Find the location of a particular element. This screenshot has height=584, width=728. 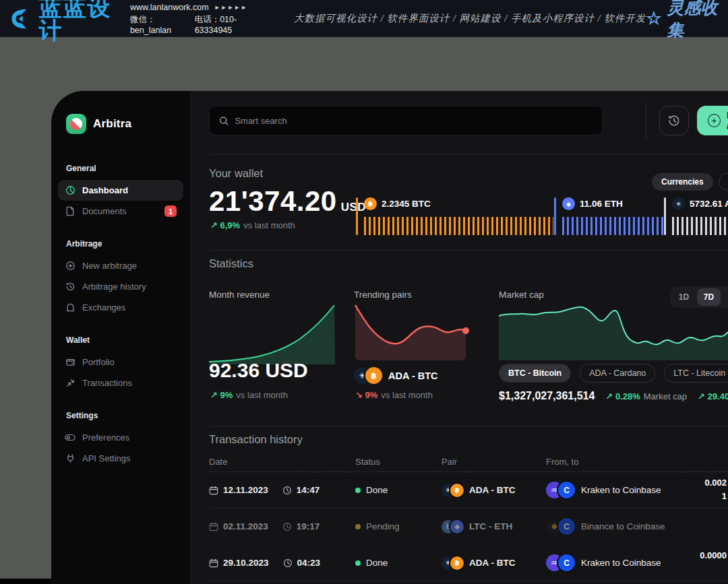

tx-amount: 0.002 1 is located at coordinates (716, 489).